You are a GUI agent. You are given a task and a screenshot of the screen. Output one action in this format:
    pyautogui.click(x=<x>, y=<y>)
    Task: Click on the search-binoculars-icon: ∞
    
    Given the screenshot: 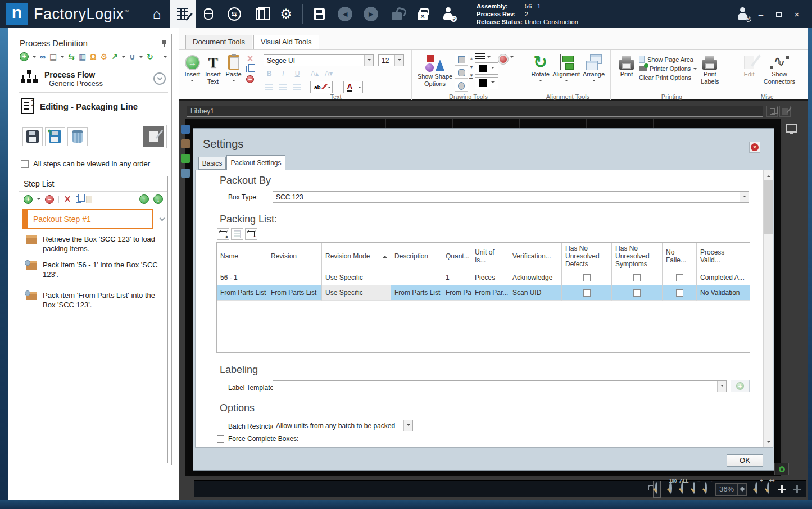 What is the action you would take?
    pyautogui.click(x=43, y=57)
    